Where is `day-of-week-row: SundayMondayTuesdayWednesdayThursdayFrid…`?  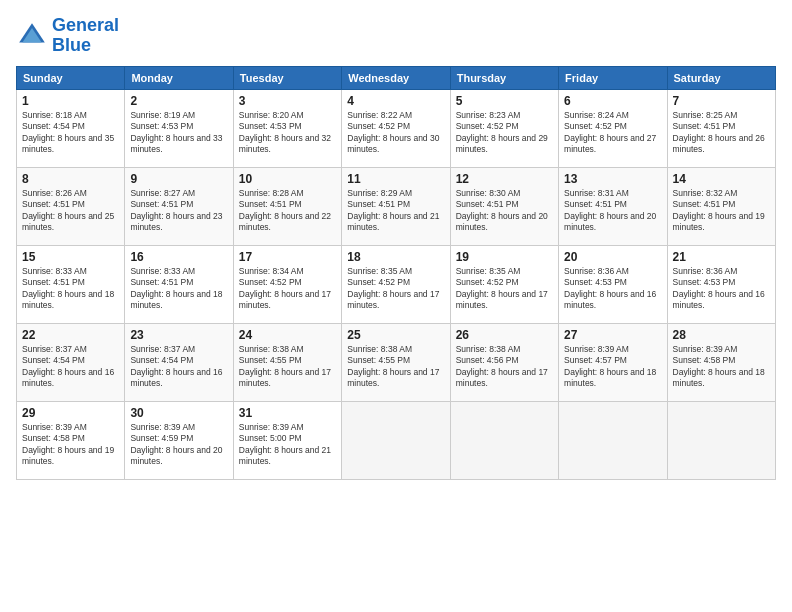 day-of-week-row: SundayMondayTuesdayWednesdayThursdayFrid… is located at coordinates (396, 78).